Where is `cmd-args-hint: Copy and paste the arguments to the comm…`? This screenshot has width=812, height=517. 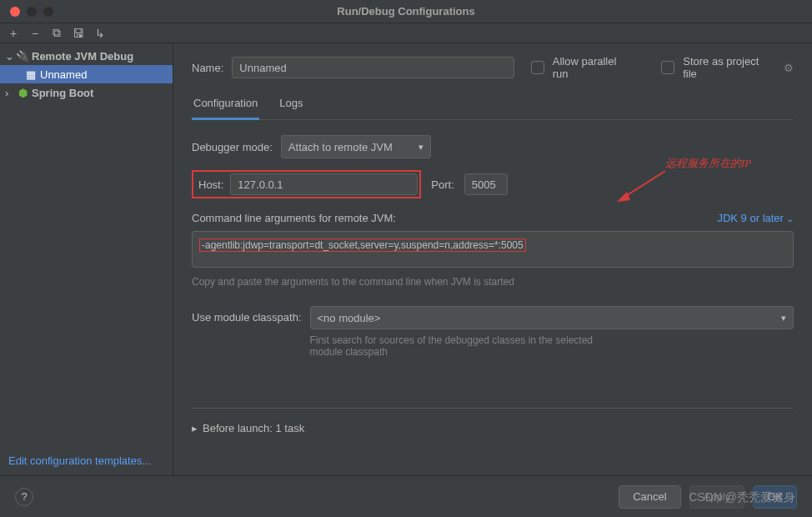 cmd-args-hint: Copy and paste the arguments to the comm… is located at coordinates (493, 282).